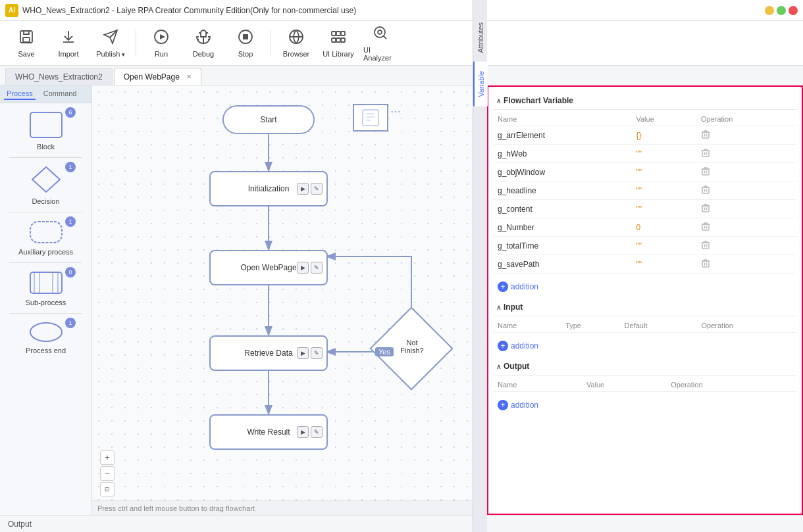 The width and height of the screenshot is (803, 532). I want to click on fv-cell-name-5: g_Number, so click(563, 228).